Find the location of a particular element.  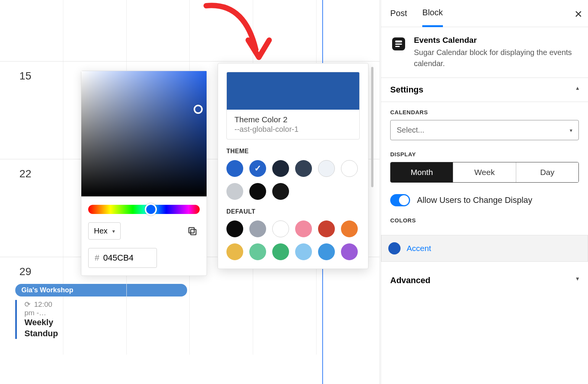

event-title: Standup is located at coordinates (44, 334).